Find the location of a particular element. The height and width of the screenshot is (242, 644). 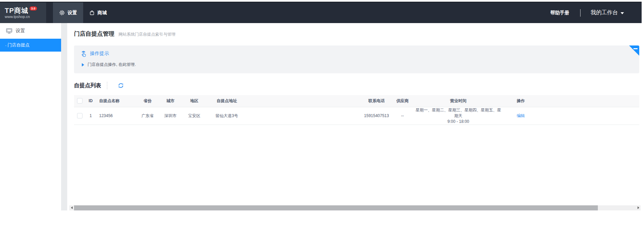

refresh-button is located at coordinates (121, 86).